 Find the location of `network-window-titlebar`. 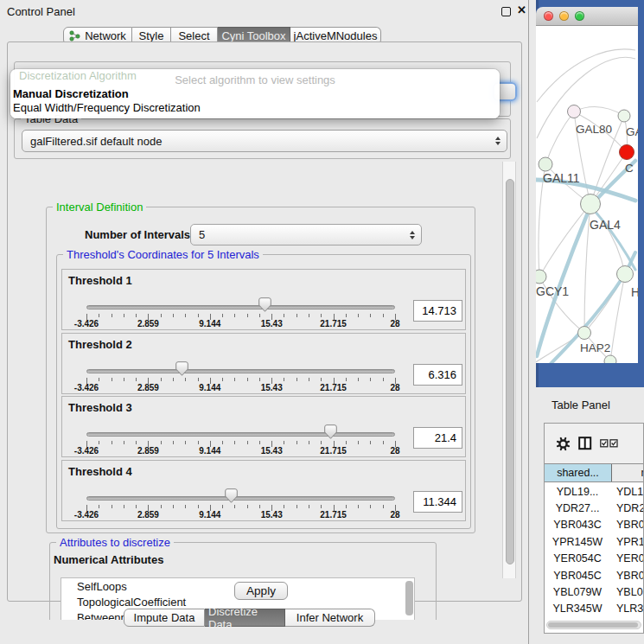

network-window-titlebar is located at coordinates (587, 16).